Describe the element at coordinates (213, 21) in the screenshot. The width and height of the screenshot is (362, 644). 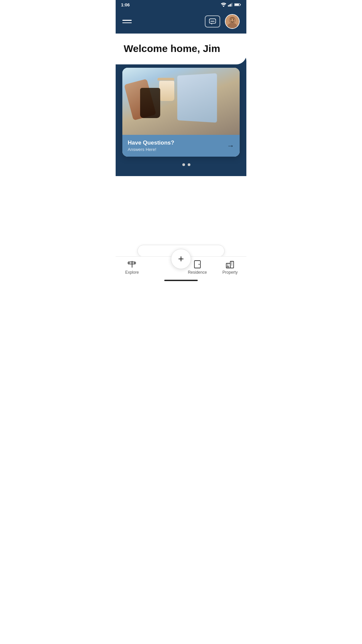
I see `chat-icon` at that location.